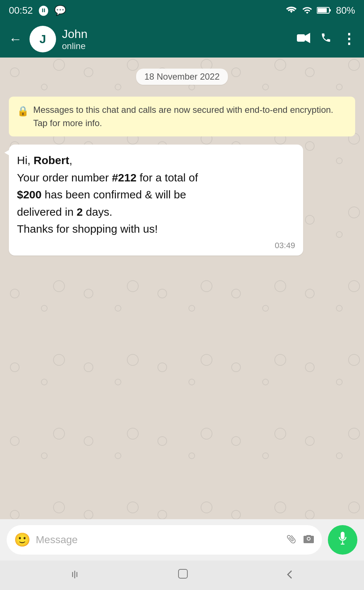  Describe the element at coordinates (21, 10) in the screenshot. I see `time-display: 00:52` at that location.